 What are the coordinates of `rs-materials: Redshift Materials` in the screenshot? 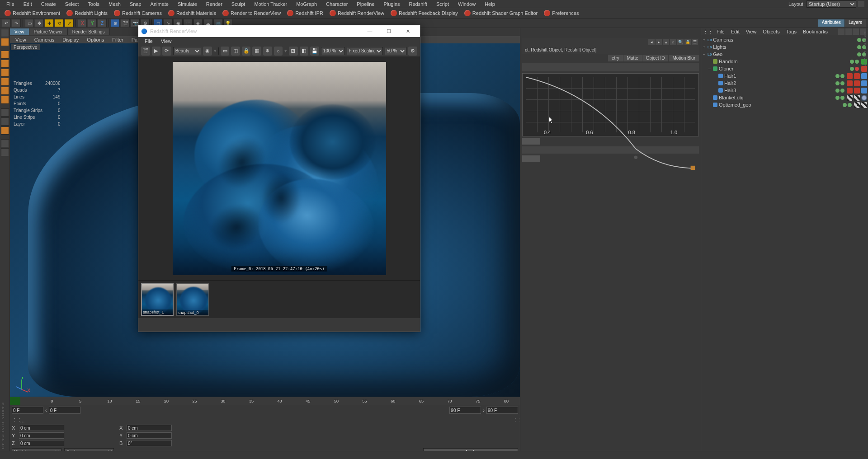 It's located at (192, 13).